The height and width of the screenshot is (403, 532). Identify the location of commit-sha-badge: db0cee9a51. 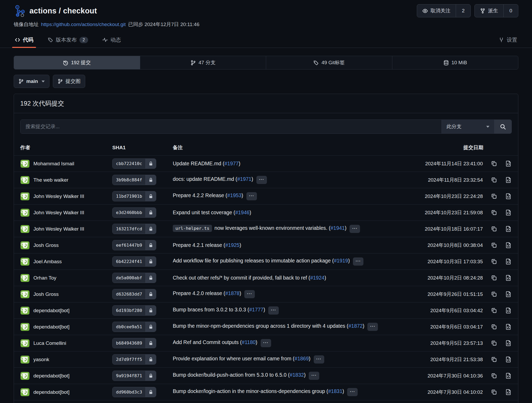
(134, 327).